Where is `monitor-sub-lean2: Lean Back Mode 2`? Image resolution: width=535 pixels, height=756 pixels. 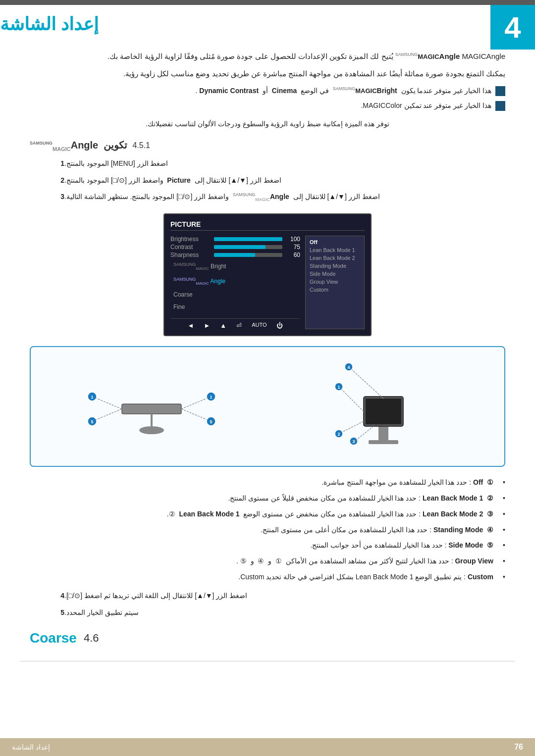
monitor-sub-lean2: Lean Back Mode 2 is located at coordinates (335, 258).